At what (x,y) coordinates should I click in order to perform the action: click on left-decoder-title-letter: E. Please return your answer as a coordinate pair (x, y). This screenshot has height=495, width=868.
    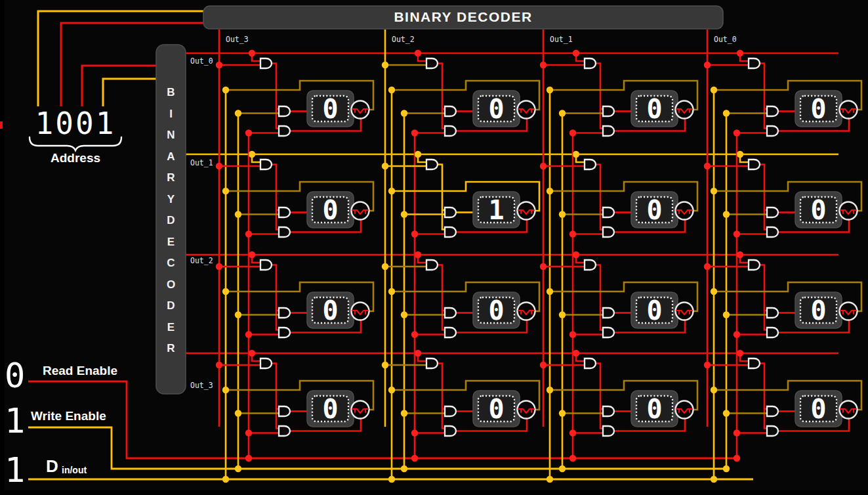
    Looking at the image, I should click on (171, 242).